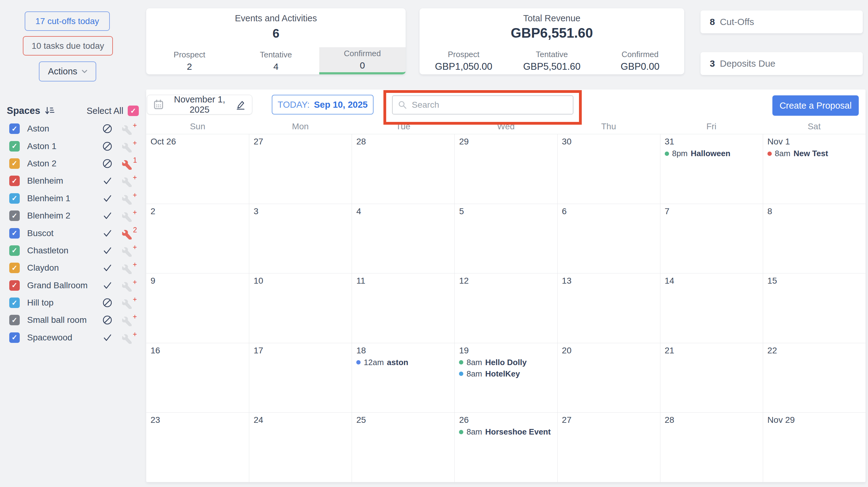 The width and height of the screenshot is (868, 487). What do you see at coordinates (403, 239) in the screenshot?
I see `calendar-day-cell: 4` at bounding box center [403, 239].